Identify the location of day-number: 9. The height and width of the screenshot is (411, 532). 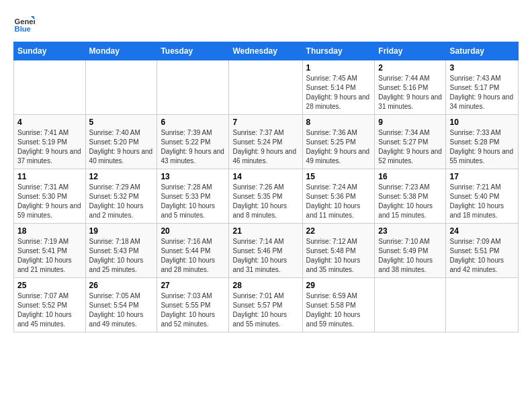
(410, 122).